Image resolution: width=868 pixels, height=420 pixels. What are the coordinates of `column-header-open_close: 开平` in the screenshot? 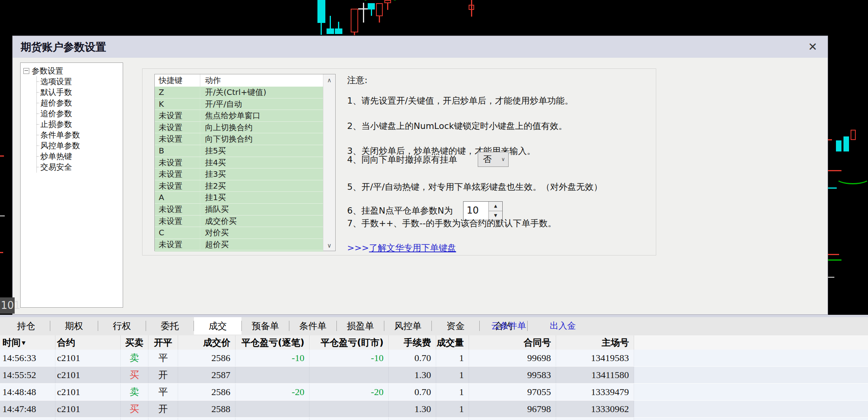 It's located at (163, 342).